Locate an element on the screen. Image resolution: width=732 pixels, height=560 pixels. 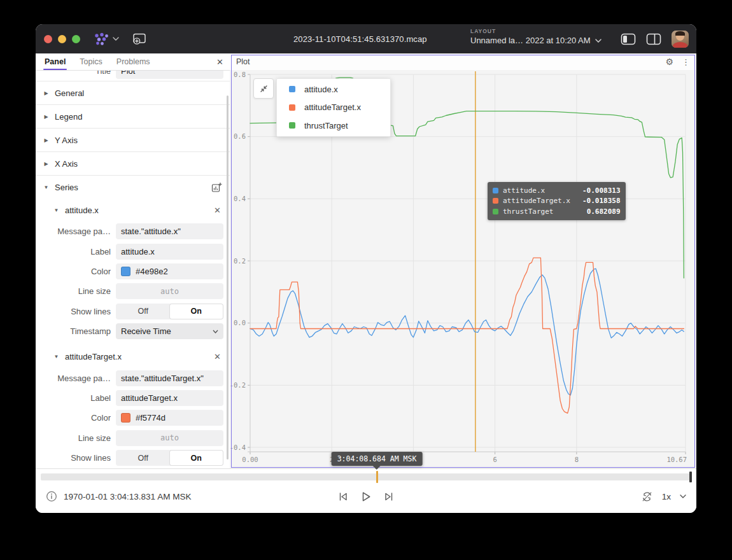
playback-speed: 1x is located at coordinates (666, 496).